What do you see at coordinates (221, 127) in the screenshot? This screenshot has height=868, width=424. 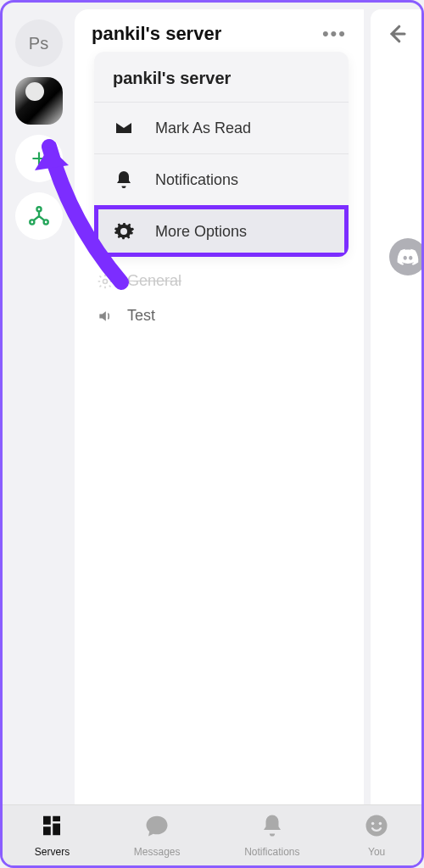 I see `menu-mark-as-read: Mark As Read` at bounding box center [221, 127].